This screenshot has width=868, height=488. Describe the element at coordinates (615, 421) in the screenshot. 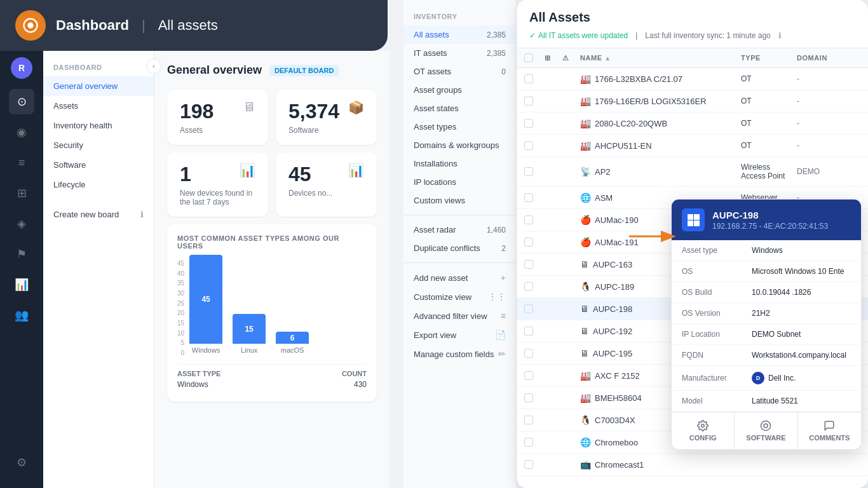

I see `row-name: C7003D4X` at that location.